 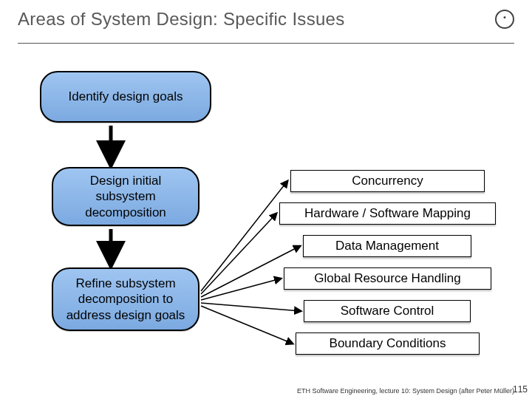 I want to click on issue-data-management: Data Management, so click(x=387, y=246).